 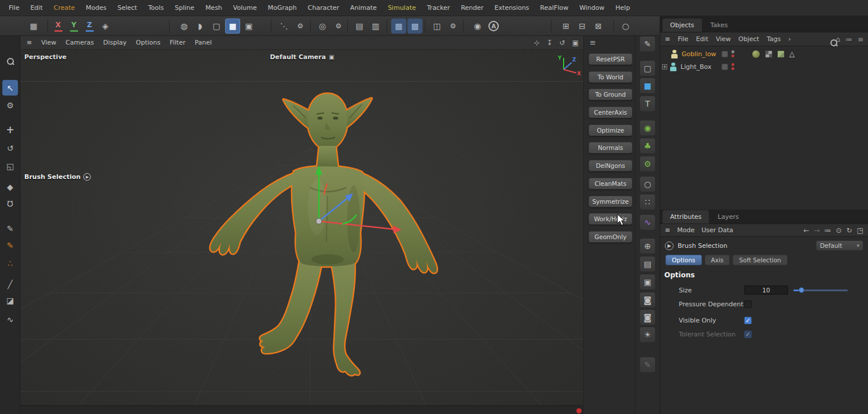 What do you see at coordinates (331, 57) in the screenshot?
I see `camera-swap-icon: ▣` at bounding box center [331, 57].